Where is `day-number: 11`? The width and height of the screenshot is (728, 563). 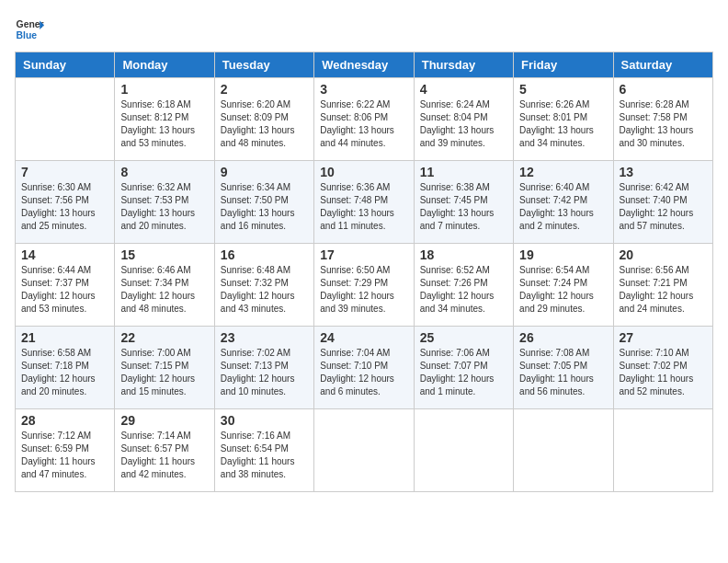 day-number: 11 is located at coordinates (463, 172).